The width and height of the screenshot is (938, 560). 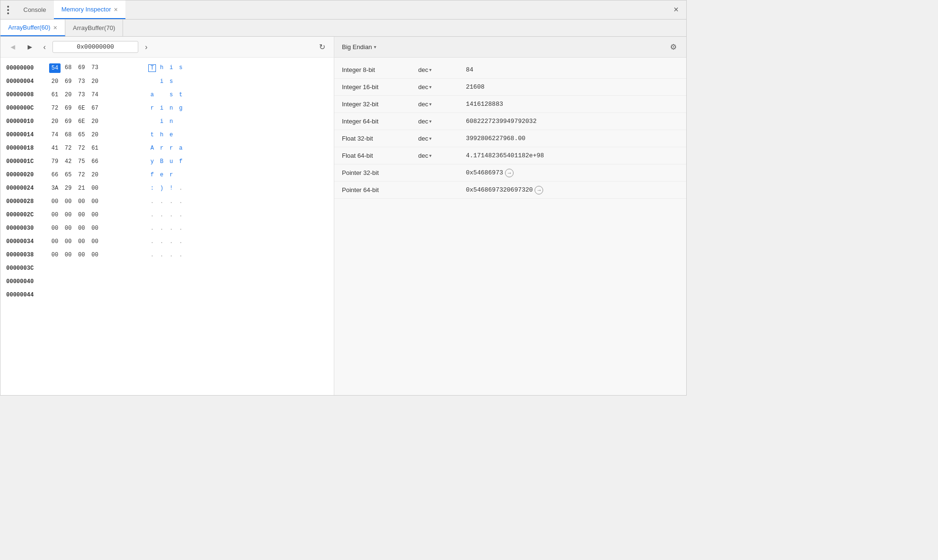 I want to click on char-11-3: ., so click(x=181, y=215).